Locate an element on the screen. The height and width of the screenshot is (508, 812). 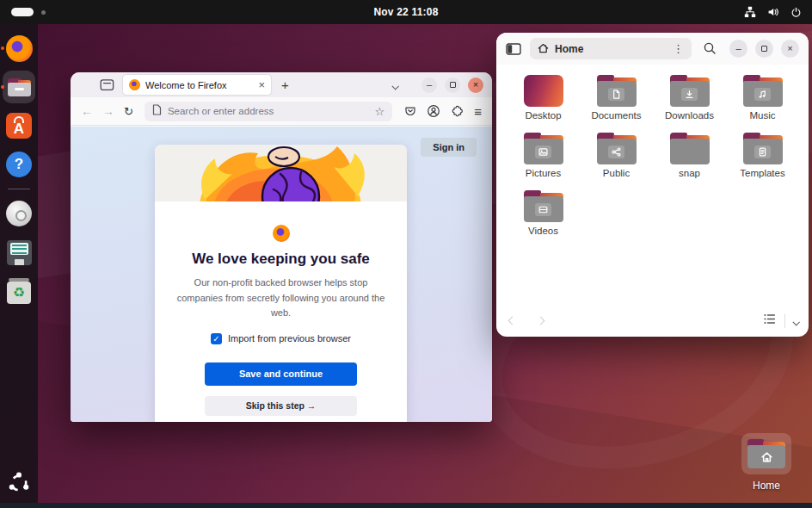
folder-item: Desktop is located at coordinates (544, 102).